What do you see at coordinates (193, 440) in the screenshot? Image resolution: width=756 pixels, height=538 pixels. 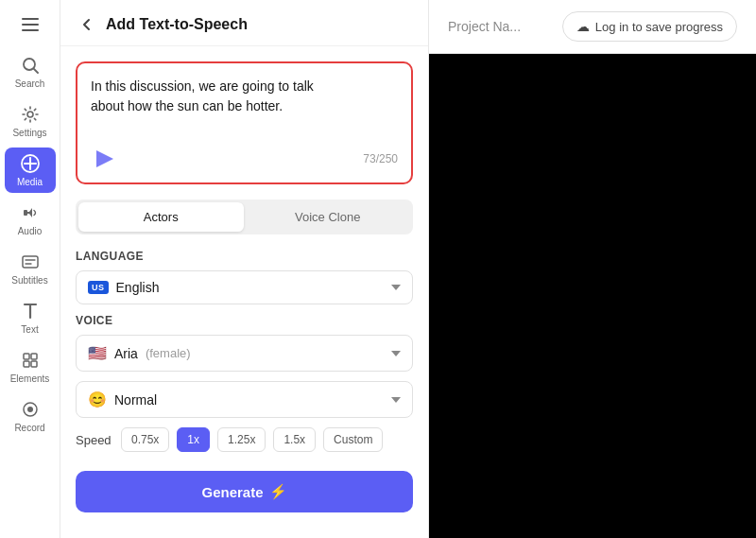 I see `speed-btn-1x: 1x` at bounding box center [193, 440].